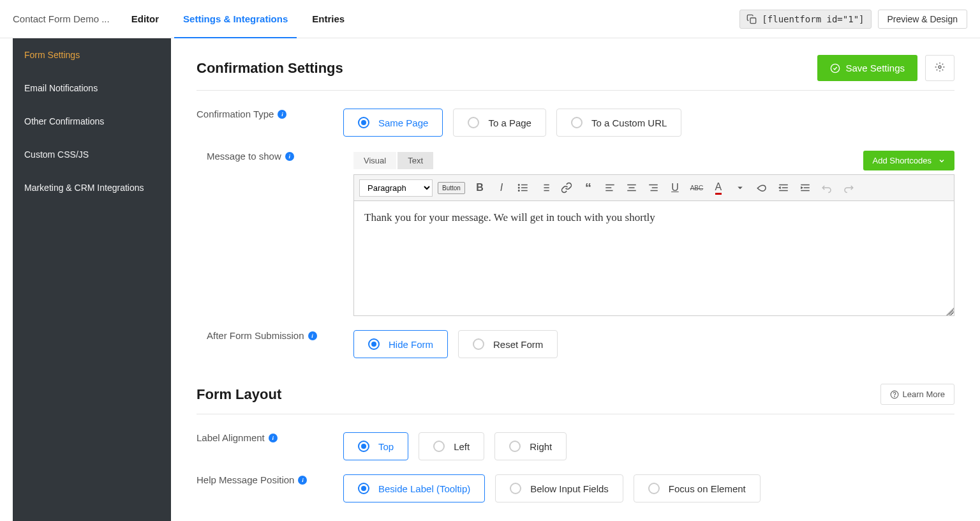 This screenshot has width=980, height=521. I want to click on learn-more-button: Learn More, so click(917, 395).